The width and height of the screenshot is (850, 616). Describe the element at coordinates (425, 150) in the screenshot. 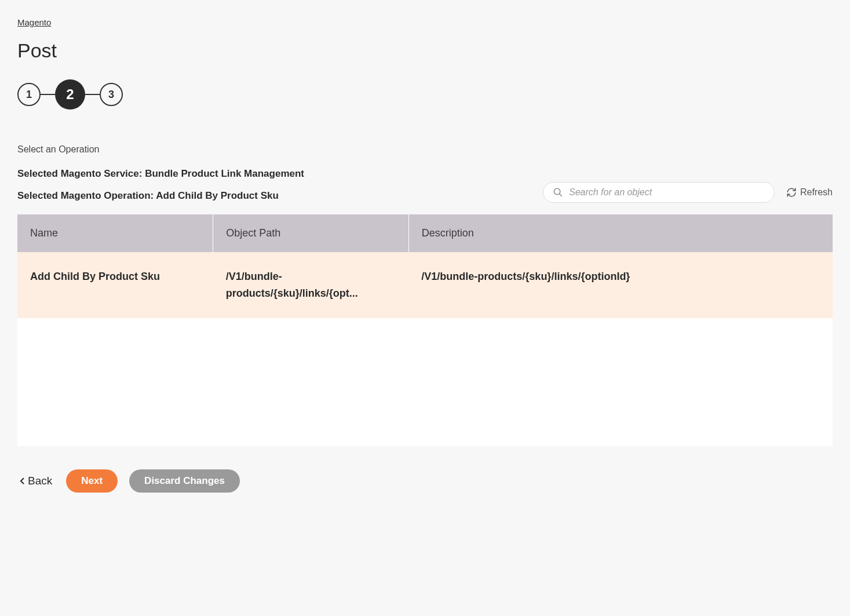

I see `section-label: Select an Operation` at that location.